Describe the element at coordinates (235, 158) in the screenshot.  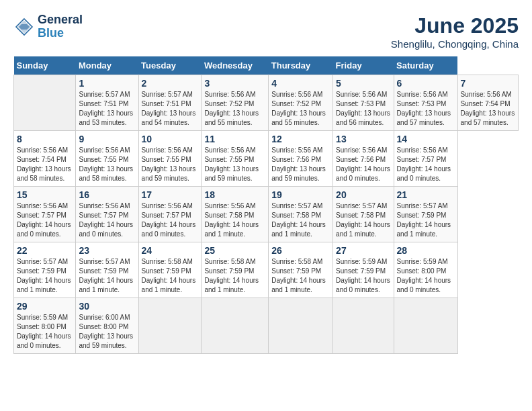
I see `calendar-cell: 11Sunrise: 5:56 AM Sunset: 7:55 PM Dayli…` at that location.